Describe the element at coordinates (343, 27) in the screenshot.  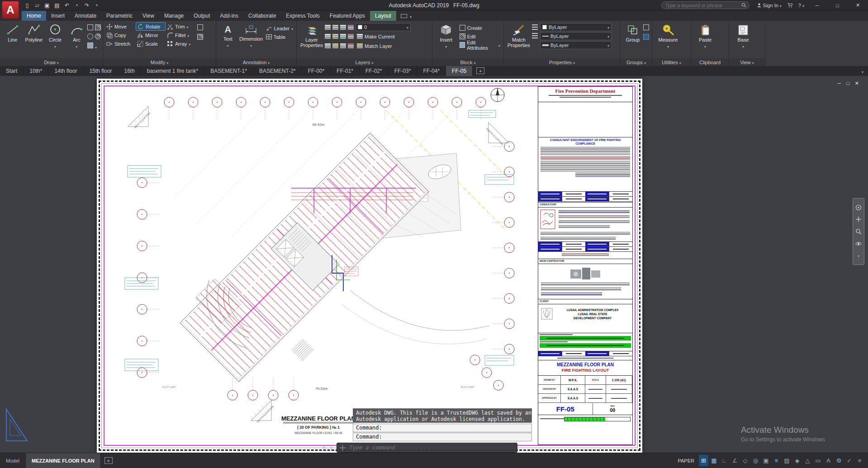
I see `layer-lock-icon` at that location.